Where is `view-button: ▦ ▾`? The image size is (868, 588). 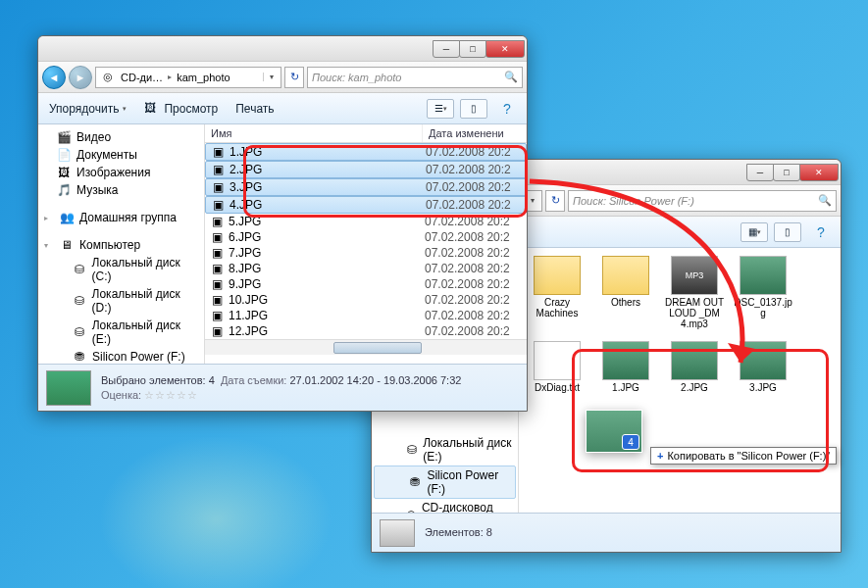 view-button: ▦ ▾ is located at coordinates (754, 232).